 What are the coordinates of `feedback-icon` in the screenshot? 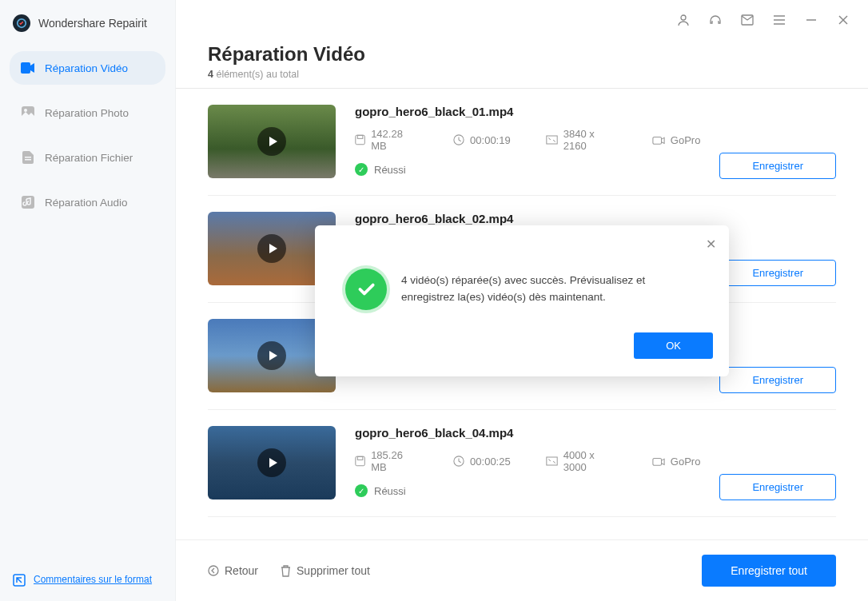 It's located at (19, 580).